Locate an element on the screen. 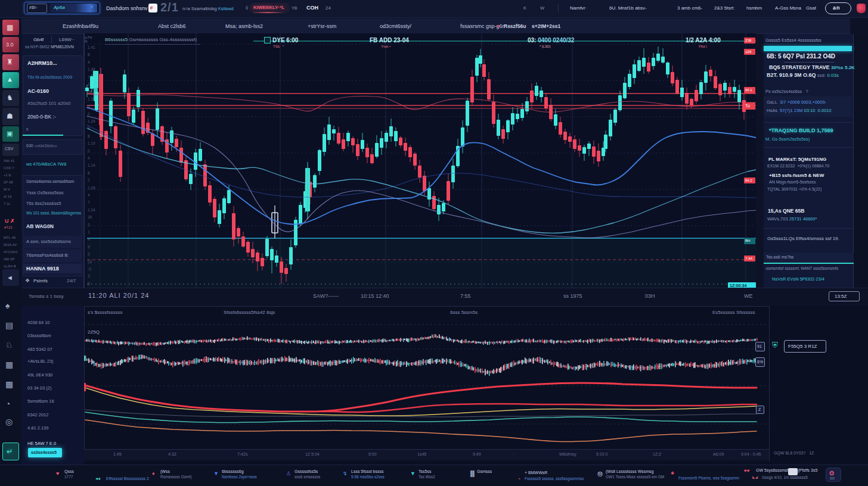 Image resolution: width=868 pixels, height=486 pixels. svg-text: 1.19 is located at coordinates (92, 143).